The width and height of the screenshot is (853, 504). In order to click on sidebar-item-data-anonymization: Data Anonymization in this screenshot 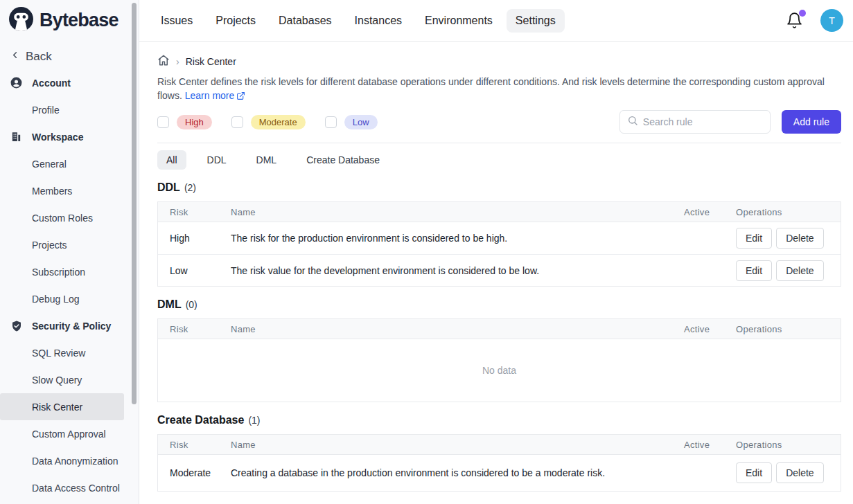, I will do `click(69, 461)`.